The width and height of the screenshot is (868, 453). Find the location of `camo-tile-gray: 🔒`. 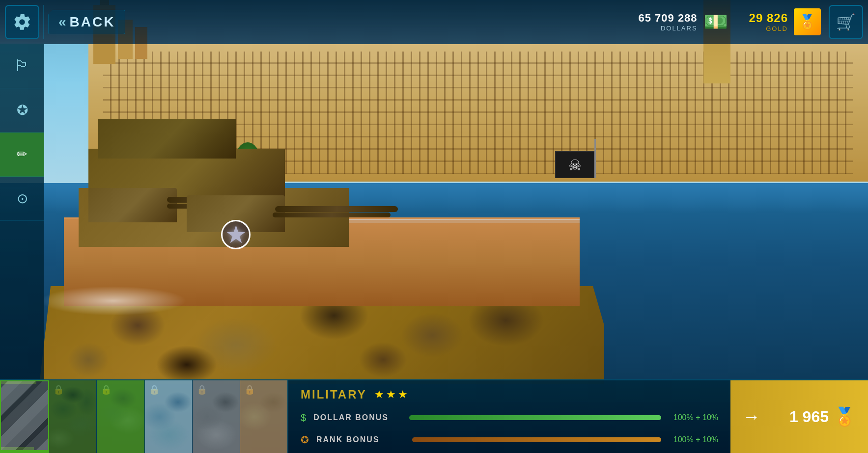

camo-tile-gray: 🔒 is located at coordinates (216, 417).